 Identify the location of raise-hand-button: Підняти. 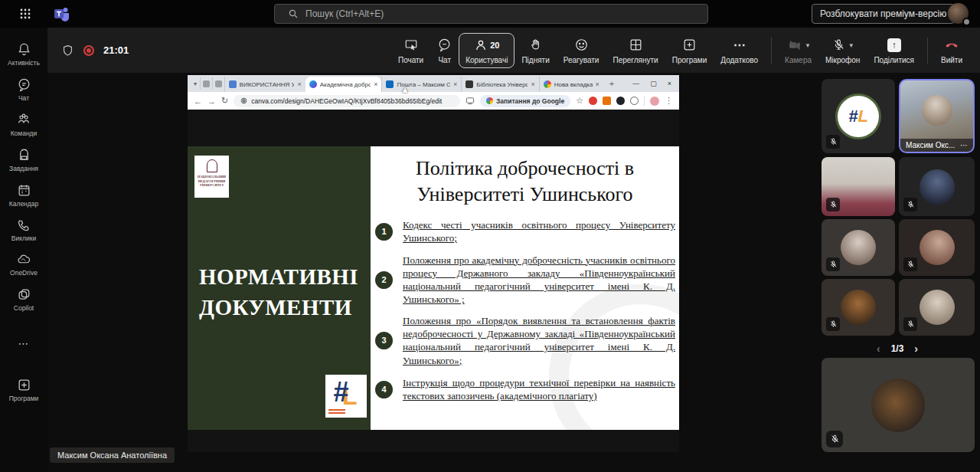
(535, 51).